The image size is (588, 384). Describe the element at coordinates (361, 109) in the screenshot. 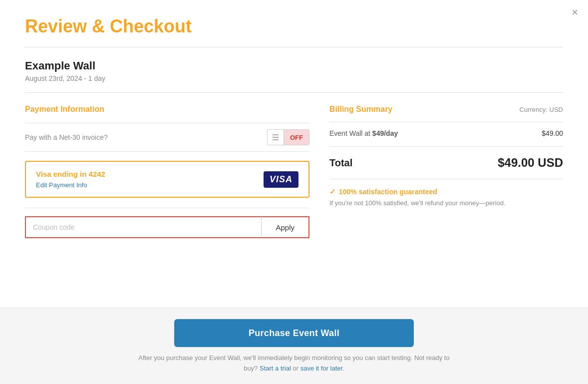

I see `billing-section-title: Billing Summary` at that location.